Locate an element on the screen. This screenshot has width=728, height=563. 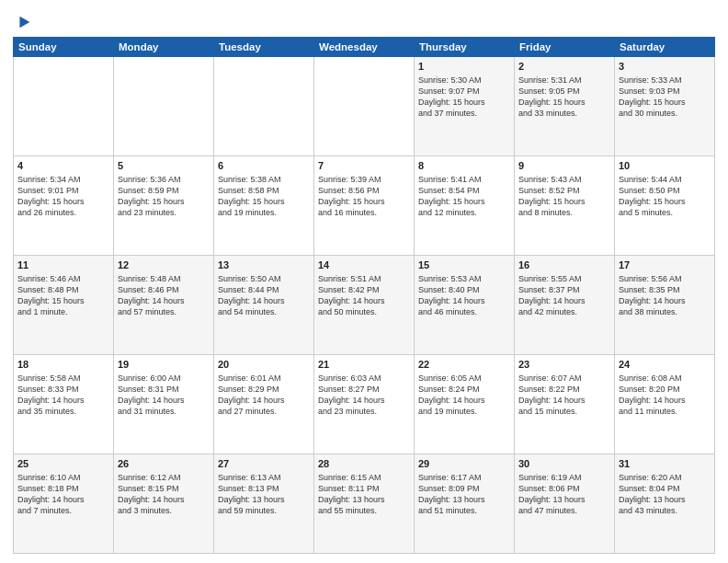
weekday-header-wednesday: Wednesday is located at coordinates (364, 48).